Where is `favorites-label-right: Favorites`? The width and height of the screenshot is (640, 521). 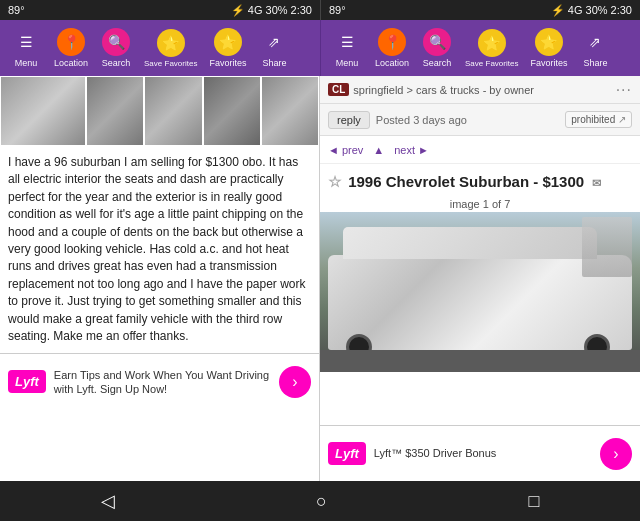
favorites-label-right: Favorites is located at coordinates (548, 63).